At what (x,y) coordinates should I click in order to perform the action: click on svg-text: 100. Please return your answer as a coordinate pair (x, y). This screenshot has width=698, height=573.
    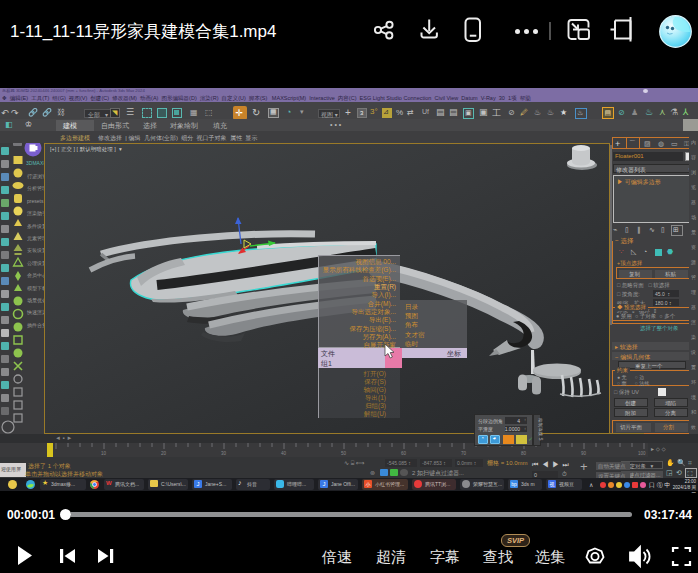
    Looking at the image, I should click on (642, 454).